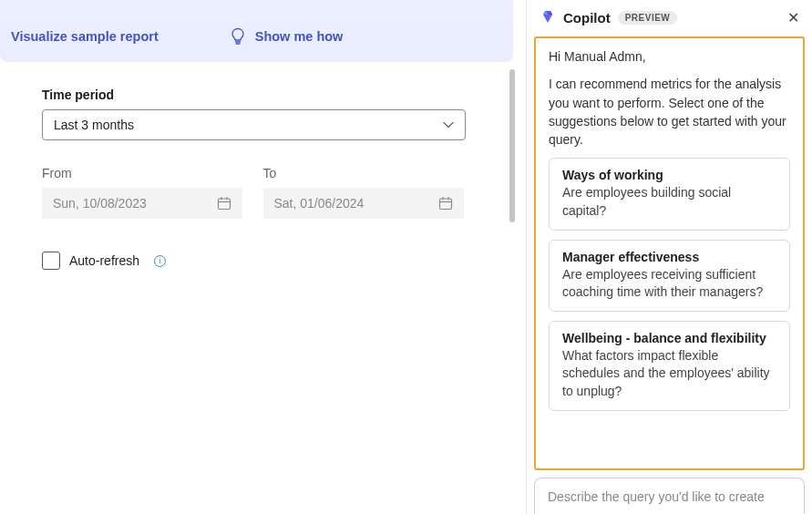 Image resolution: width=812 pixels, height=514 pixels. Describe the element at coordinates (669, 338) in the screenshot. I see `suggestion-title: Wellbeing - balance and flexibility` at that location.